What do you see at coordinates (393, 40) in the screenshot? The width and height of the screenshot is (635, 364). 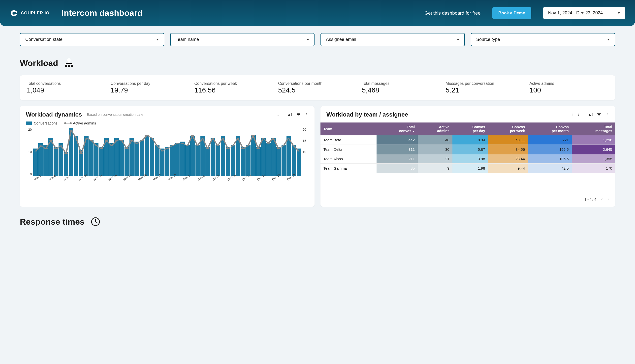 I see `filter-assignee-email: Assignee email` at bounding box center [393, 40].